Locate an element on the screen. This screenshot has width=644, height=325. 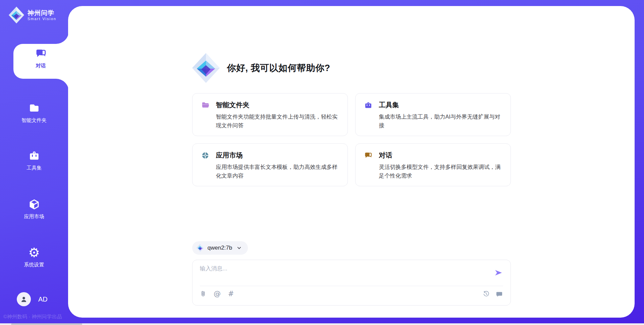
sidebar: 神州问学 Smart Vision 对话 智能文件夹 工具集 应用市场 ⚙ 系统… is located at coordinates (34, 162).